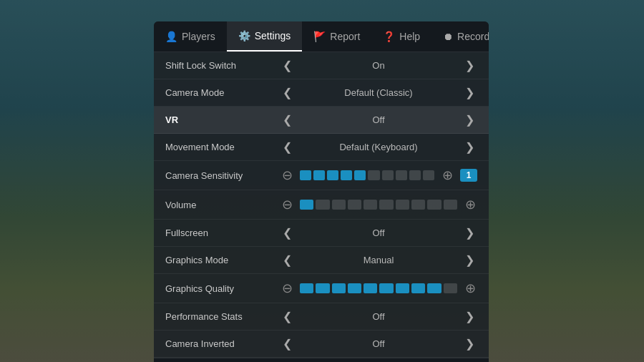 This screenshot has width=644, height=362. I want to click on setting-control-volume: ⊖⊕, so click(379, 205).